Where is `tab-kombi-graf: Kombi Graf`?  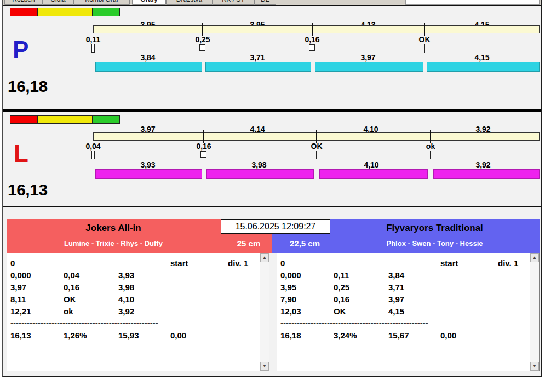 tab-kombi-graf: Kombi Graf is located at coordinates (102, 2).